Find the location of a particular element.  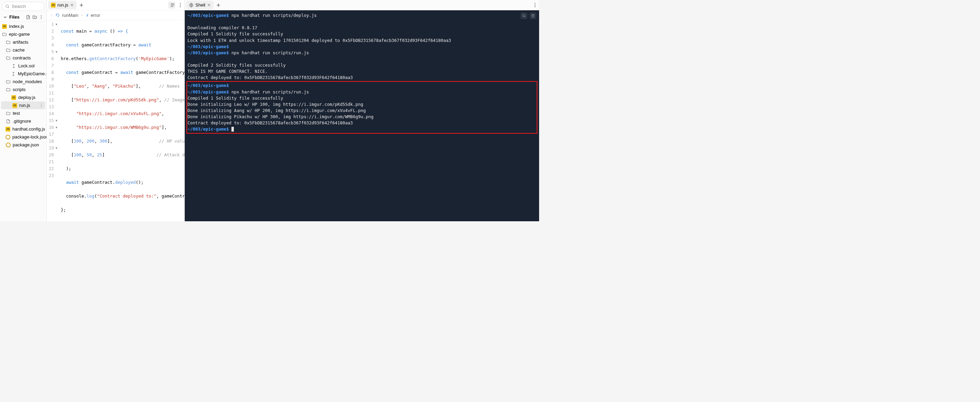

files-header: Files is located at coordinates (23, 17).